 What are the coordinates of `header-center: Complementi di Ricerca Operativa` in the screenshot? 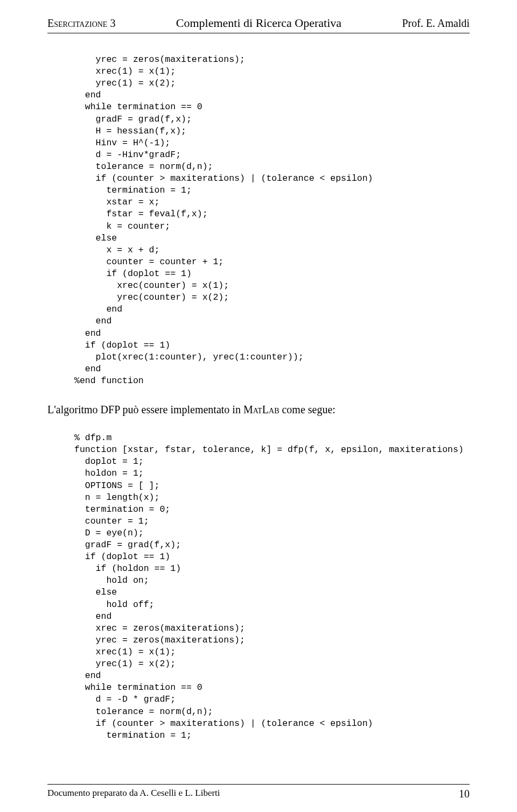 It's located at (258, 23).